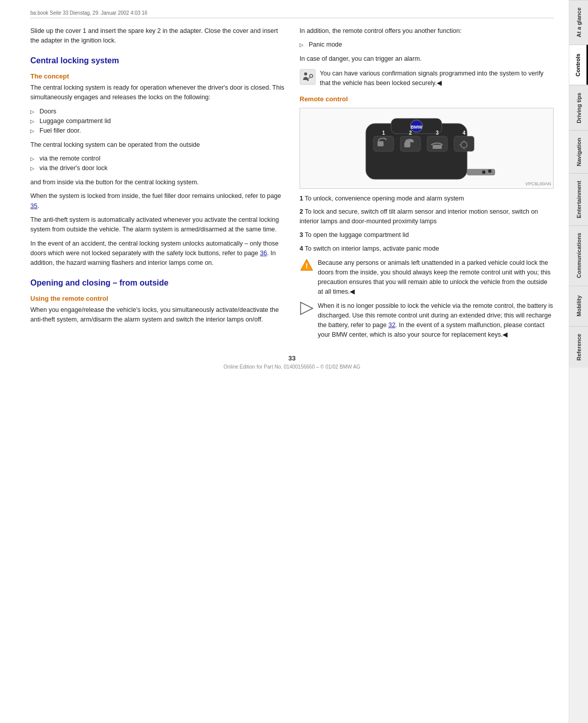  Describe the element at coordinates (427, 277) in the screenshot. I see `warning-box: ! Because any persons or animals left un…` at that location.